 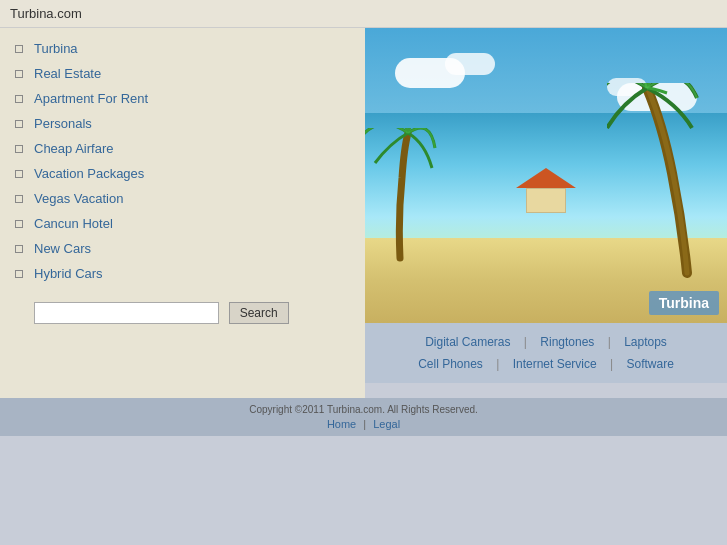 I want to click on sidebar-item-label: Turbina, so click(x=56, y=48).